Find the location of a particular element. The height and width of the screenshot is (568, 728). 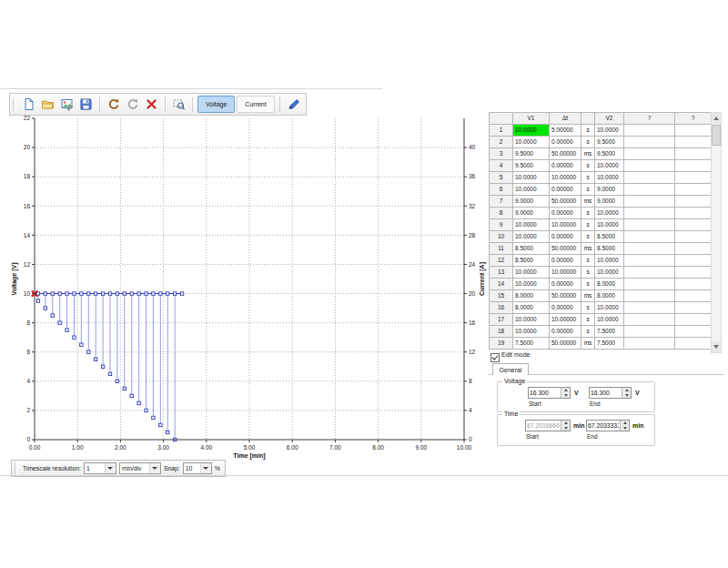

row-header: 5 is located at coordinates (501, 178).